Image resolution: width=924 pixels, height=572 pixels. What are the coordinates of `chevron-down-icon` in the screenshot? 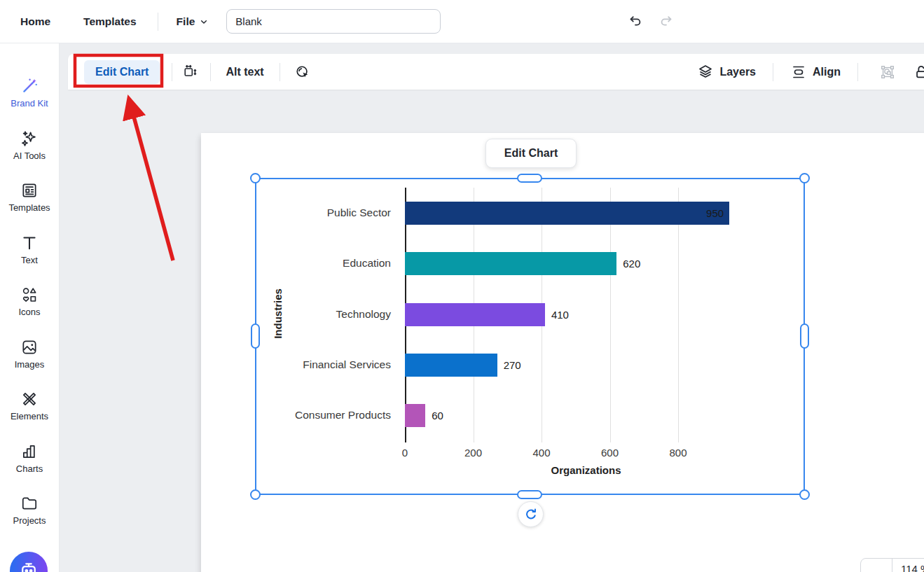 It's located at (204, 22).